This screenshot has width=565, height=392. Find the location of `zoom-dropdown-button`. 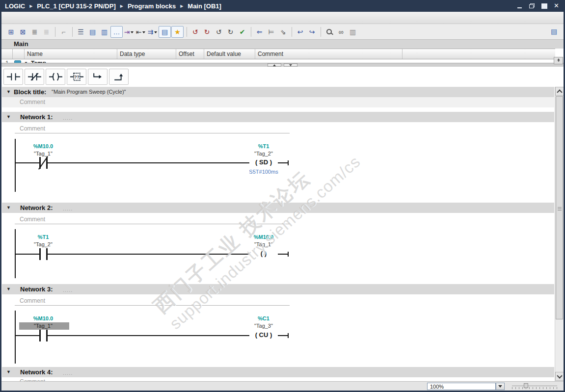

zoom-dropdown-button is located at coordinates (500, 387).